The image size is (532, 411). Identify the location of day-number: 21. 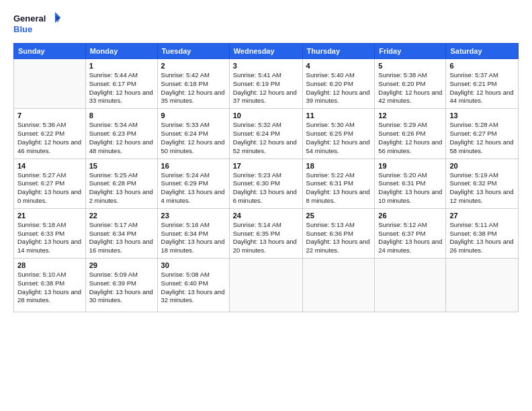
(50, 216).